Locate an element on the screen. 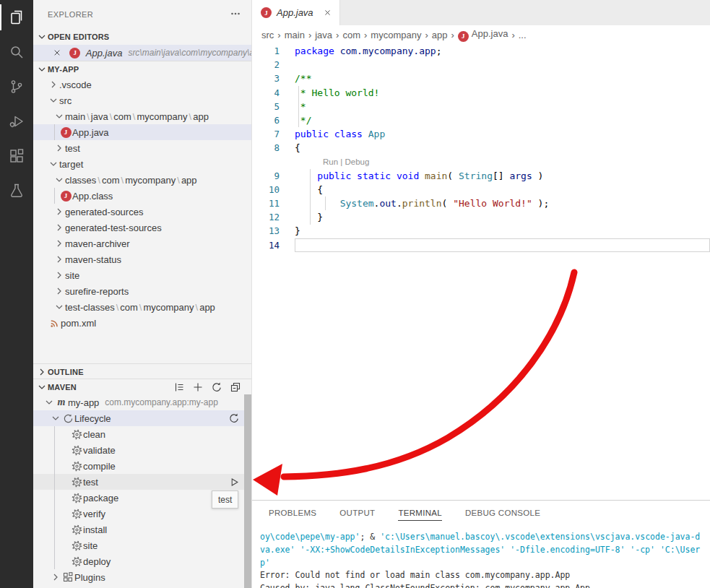  breadcrumb-label: ... is located at coordinates (523, 35).